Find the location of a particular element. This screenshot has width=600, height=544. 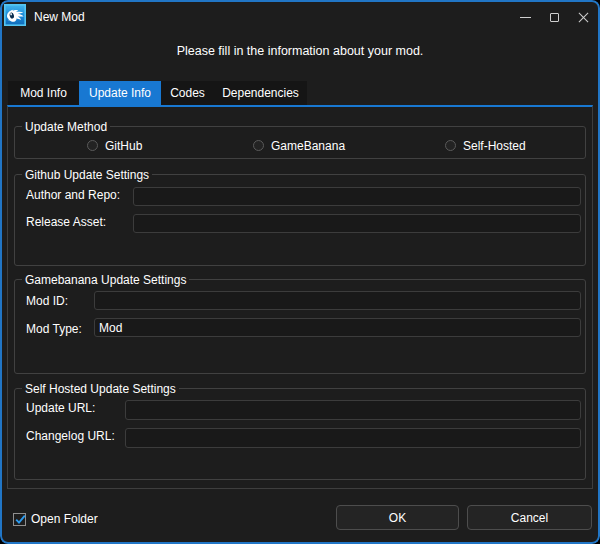

radio-github: GitHub is located at coordinates (114, 146).